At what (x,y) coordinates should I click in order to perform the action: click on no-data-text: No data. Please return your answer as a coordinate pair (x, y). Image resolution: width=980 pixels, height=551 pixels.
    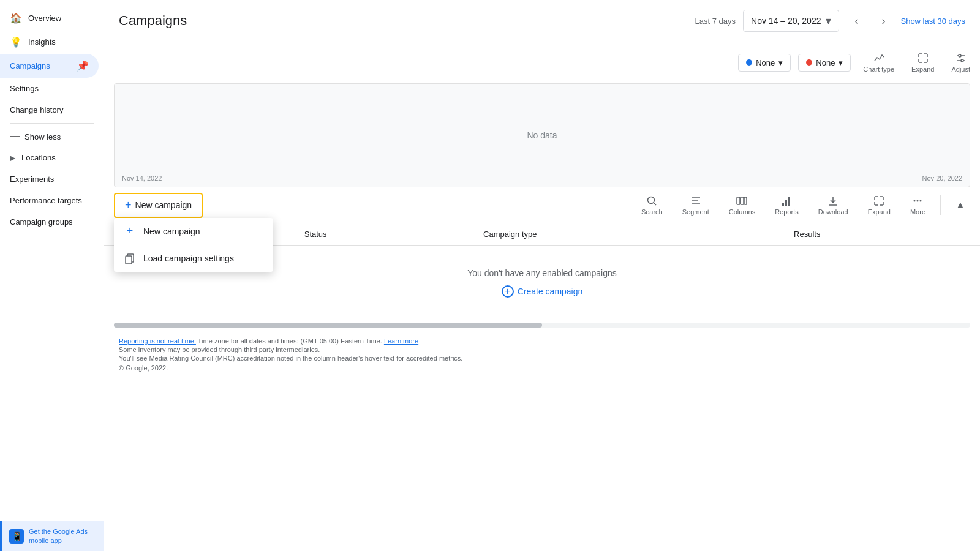
    Looking at the image, I should click on (541, 135).